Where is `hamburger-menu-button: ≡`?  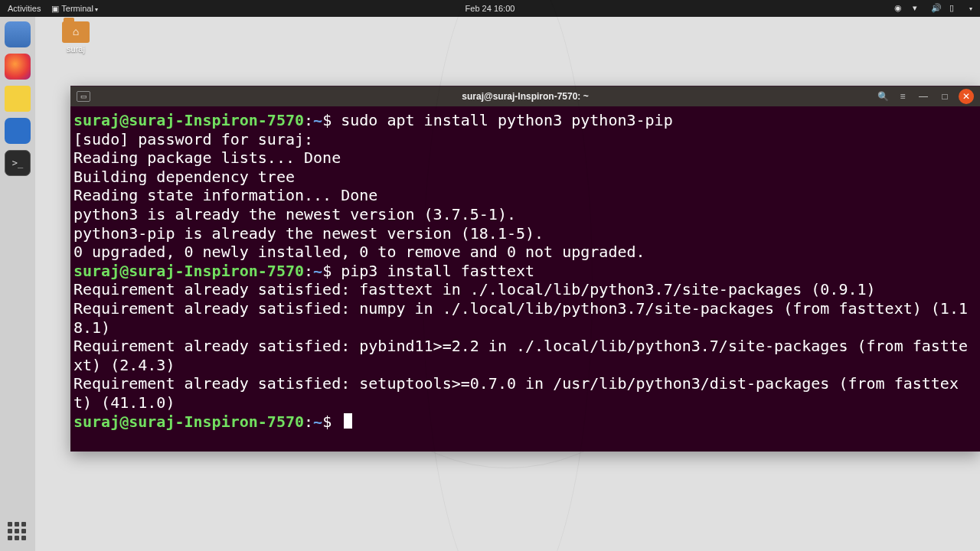
hamburger-menu-button: ≡ is located at coordinates (903, 96).